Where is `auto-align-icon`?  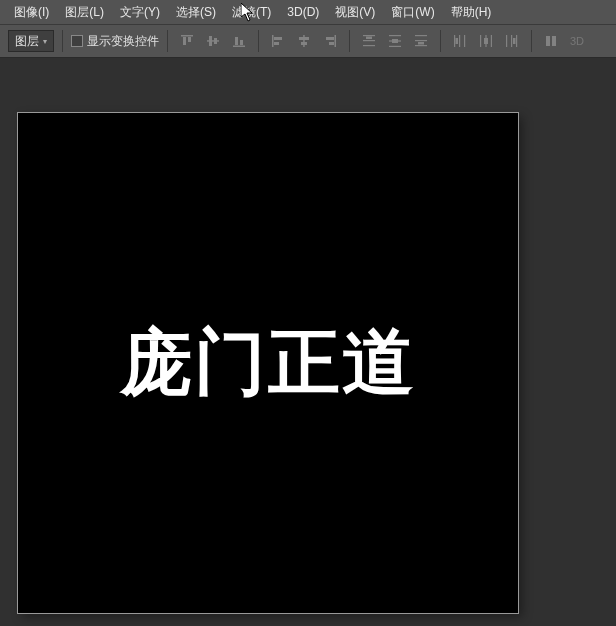 auto-align-icon is located at coordinates (551, 41).